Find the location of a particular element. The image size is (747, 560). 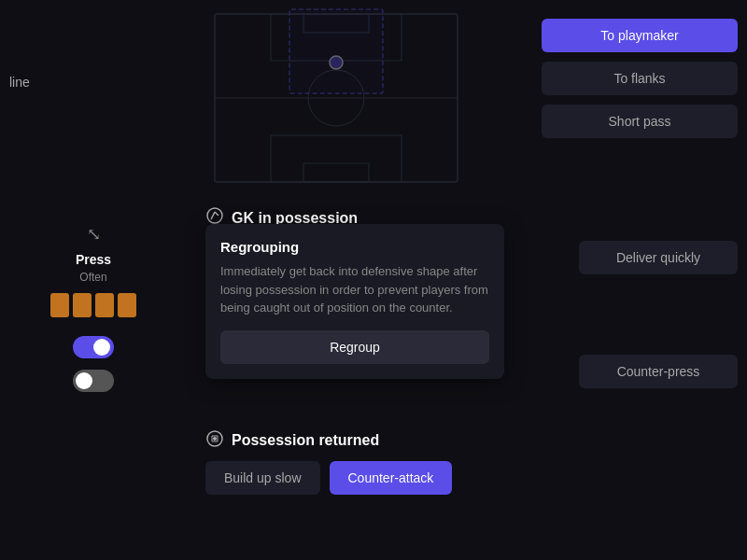

possession-title: Possession returned is located at coordinates (305, 441).